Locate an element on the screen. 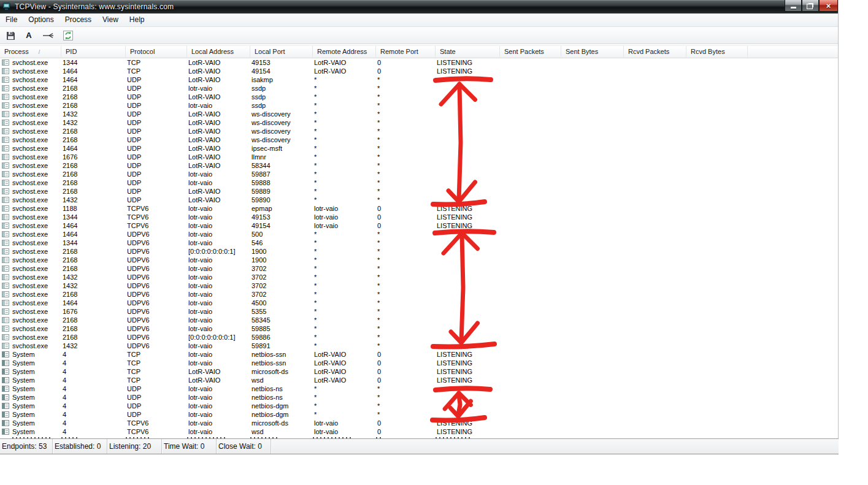 This screenshot has height=485, width=868. table-row: svchost.exe1188TCPV6lotr-vaioepmaplotr-v… is located at coordinates (419, 208).